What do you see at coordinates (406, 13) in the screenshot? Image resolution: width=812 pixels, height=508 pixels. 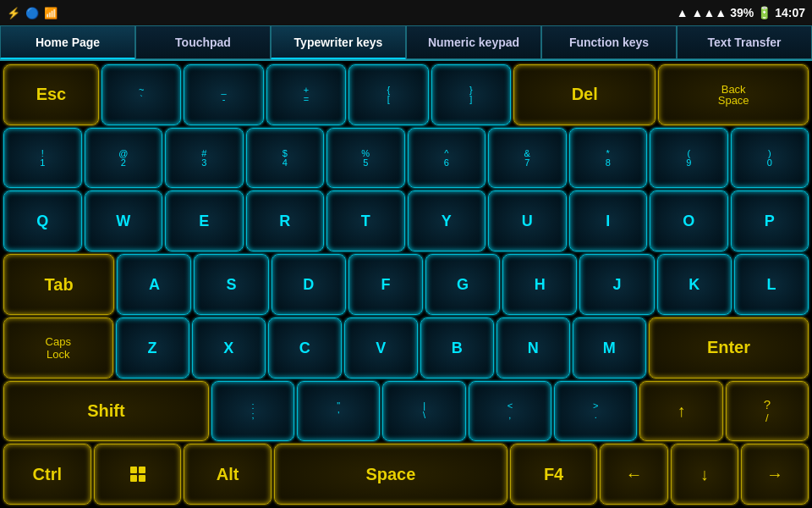 I see `status-bar: ⚡ 🔵 📶 ▲ ▲▲▲ 39% 🔋 14:07` at bounding box center [406, 13].